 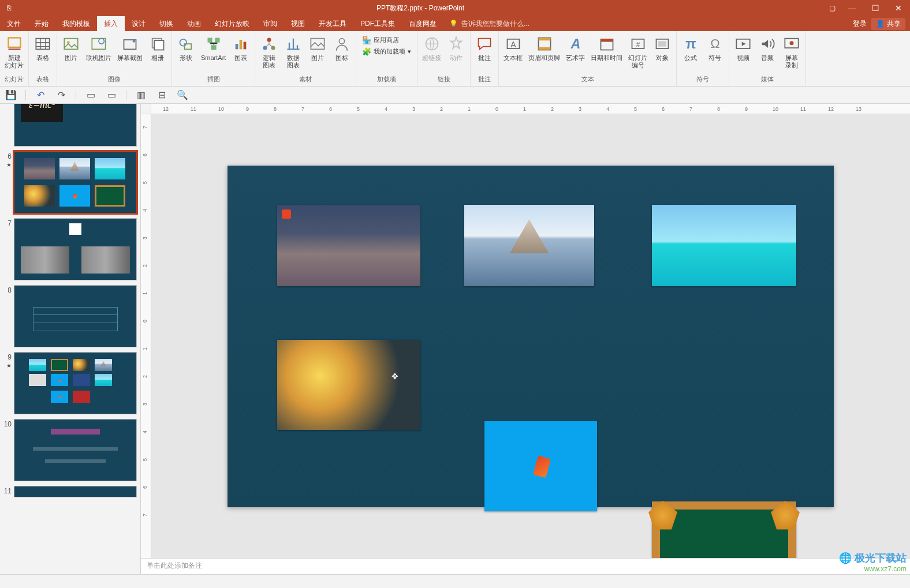 I want to click on minimize-button: —, so click(x=852, y=8).